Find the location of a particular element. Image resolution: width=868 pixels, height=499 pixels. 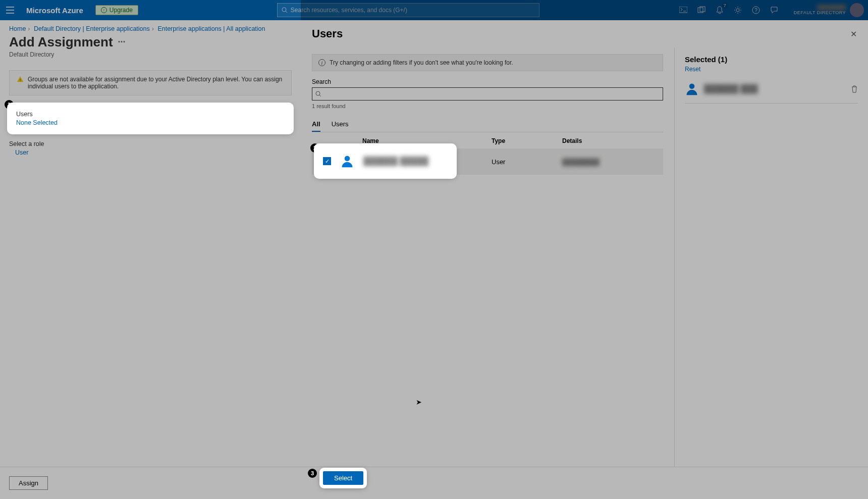

avatar is located at coordinates (857, 10).